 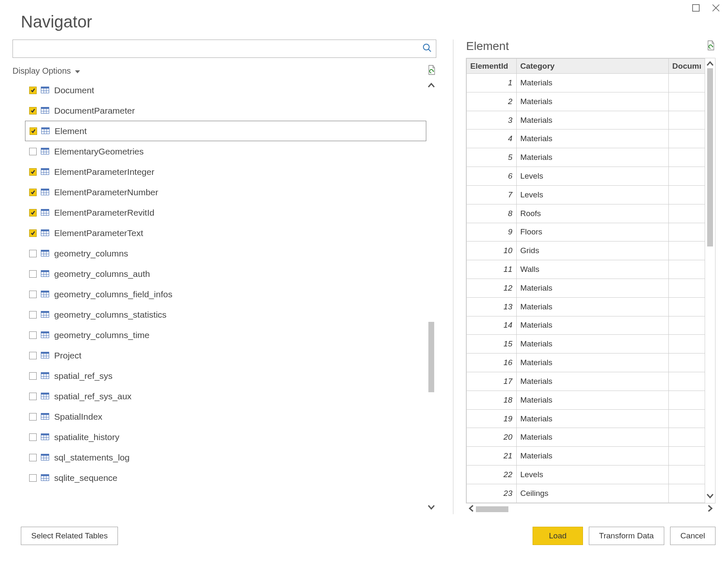 I want to click on table-row: 21Materials, so click(x=586, y=456).